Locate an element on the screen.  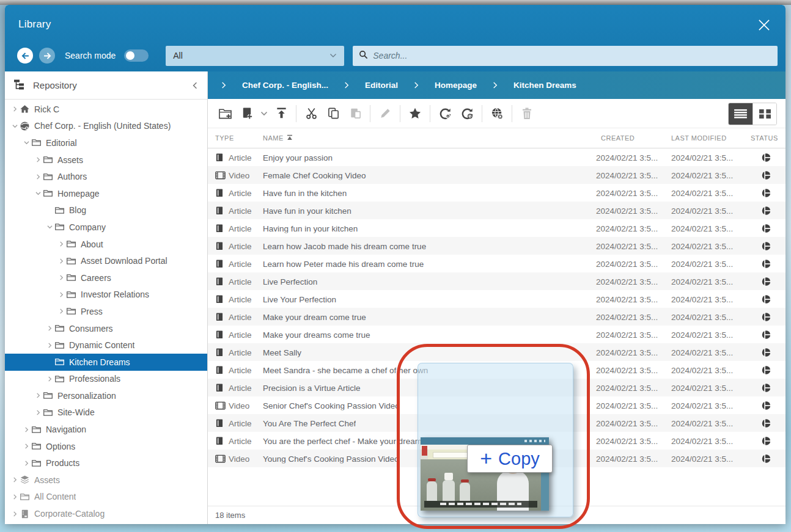
breadcrumb-item-homepage: Homepage is located at coordinates (456, 86).